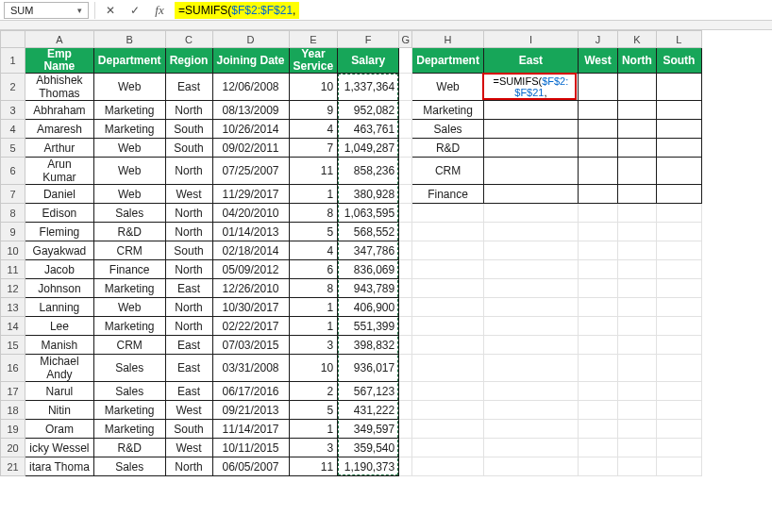 Image resolution: width=772 pixels, height=532 pixels. I want to click on row-header-7: 7, so click(13, 194).